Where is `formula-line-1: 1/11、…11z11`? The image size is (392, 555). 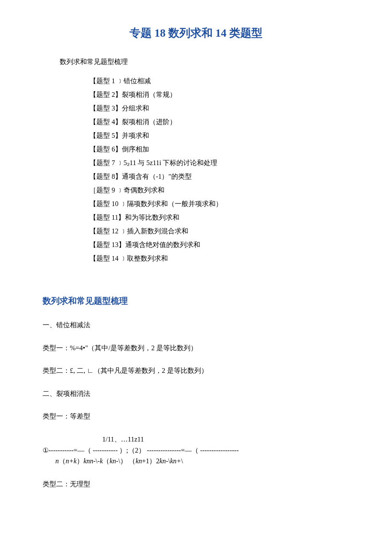
formula-line-1: 1/11、…11z11 is located at coordinates (226, 439).